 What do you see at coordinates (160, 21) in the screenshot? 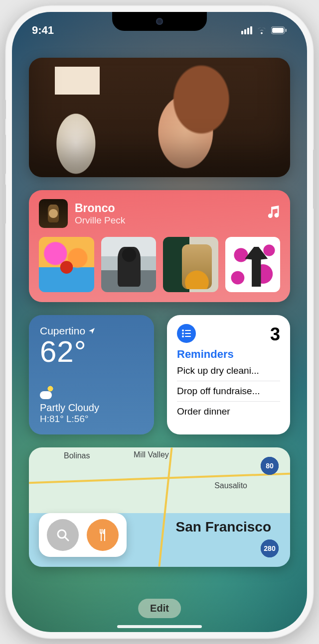
I see `front-camera-icon` at bounding box center [160, 21].